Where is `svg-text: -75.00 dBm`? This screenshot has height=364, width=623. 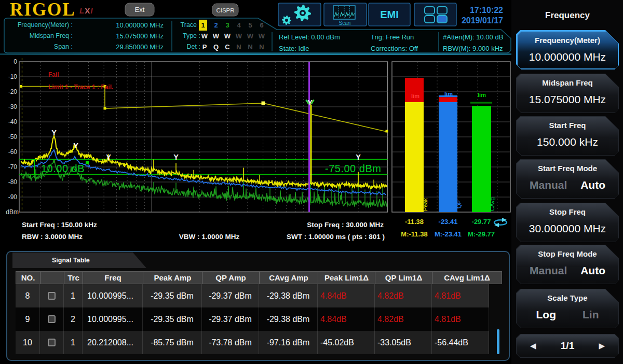
svg-text: -75.00 dBm is located at coordinates (353, 169).